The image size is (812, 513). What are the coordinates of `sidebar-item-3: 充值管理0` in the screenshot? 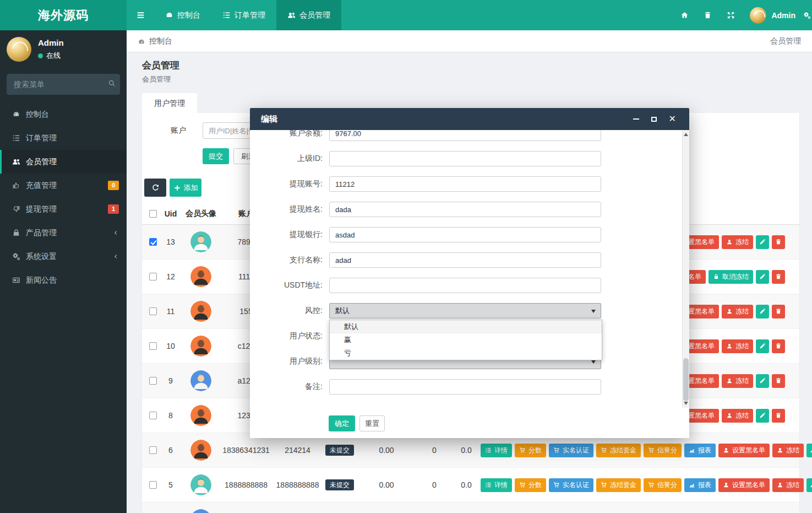 It's located at (63, 185).